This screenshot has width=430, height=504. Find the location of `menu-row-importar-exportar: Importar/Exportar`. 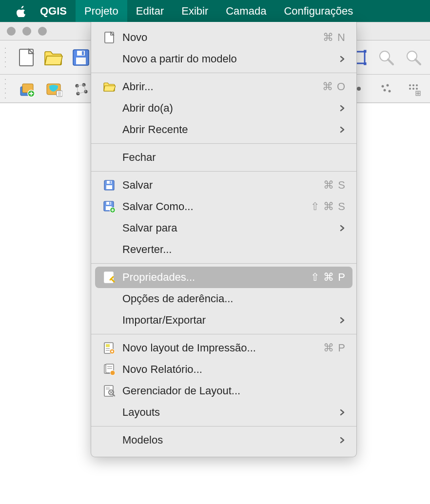

menu-row-importar-exportar: Importar/Exportar is located at coordinates (224, 320).